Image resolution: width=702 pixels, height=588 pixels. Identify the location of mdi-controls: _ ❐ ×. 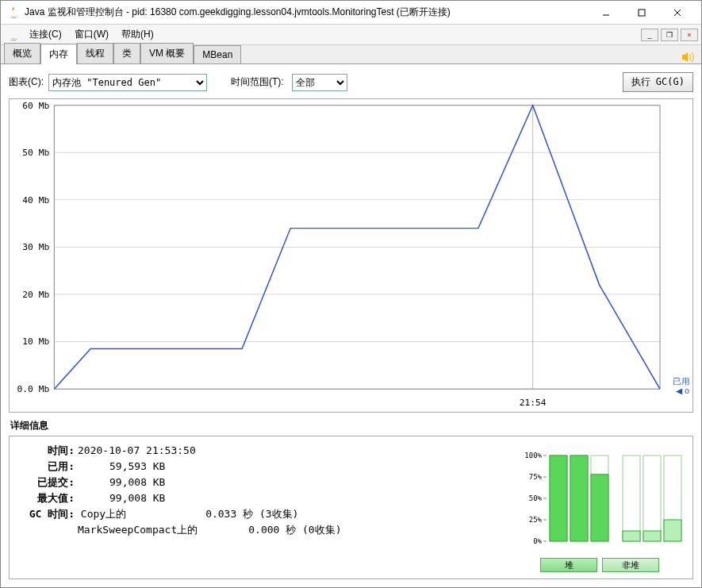
(668, 35).